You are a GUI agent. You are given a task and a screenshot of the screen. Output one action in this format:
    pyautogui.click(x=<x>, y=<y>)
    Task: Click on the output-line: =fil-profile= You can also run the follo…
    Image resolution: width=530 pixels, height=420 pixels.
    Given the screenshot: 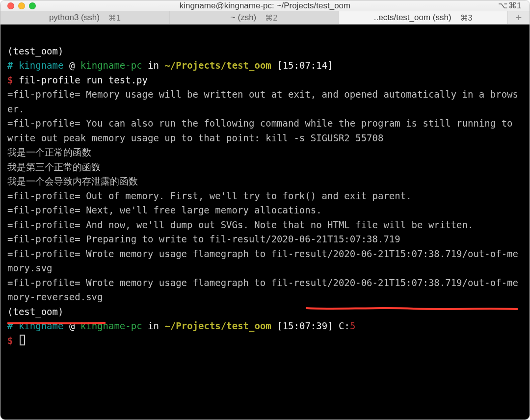 What is the action you would take?
    pyautogui.click(x=263, y=131)
    